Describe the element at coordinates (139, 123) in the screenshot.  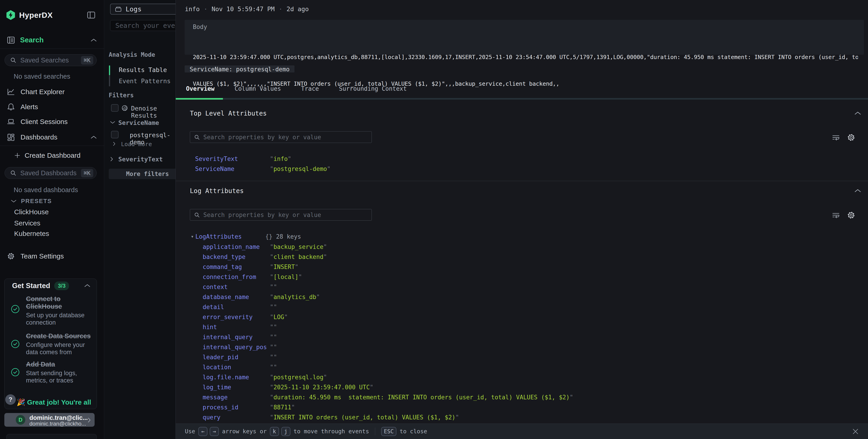
I see `filter-group-servicename: ServiceName` at that location.